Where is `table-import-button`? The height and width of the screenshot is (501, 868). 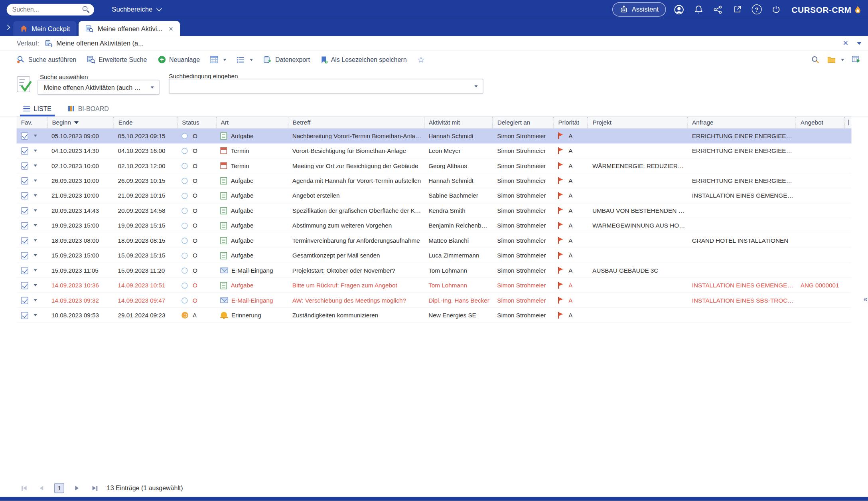
table-import-button is located at coordinates (856, 59).